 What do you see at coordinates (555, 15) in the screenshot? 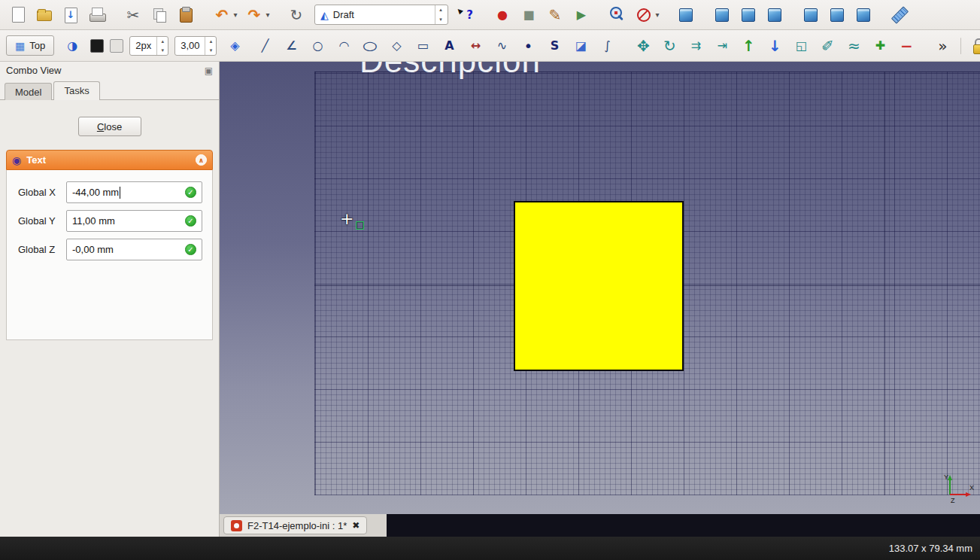
I see `macro-edit-icon: ✎` at bounding box center [555, 15].